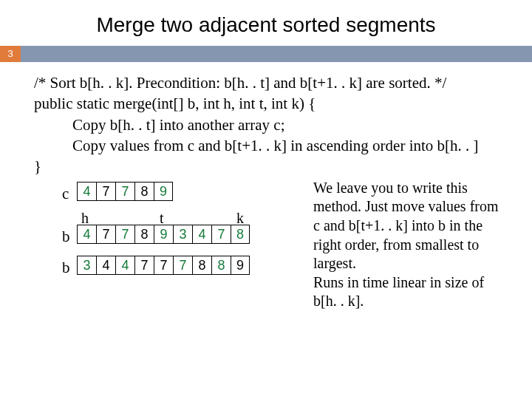  What do you see at coordinates (163, 265) in the screenshot?
I see `array-b2-cells: 3 4 4 7 7 7 8 8 9` at bounding box center [163, 265].